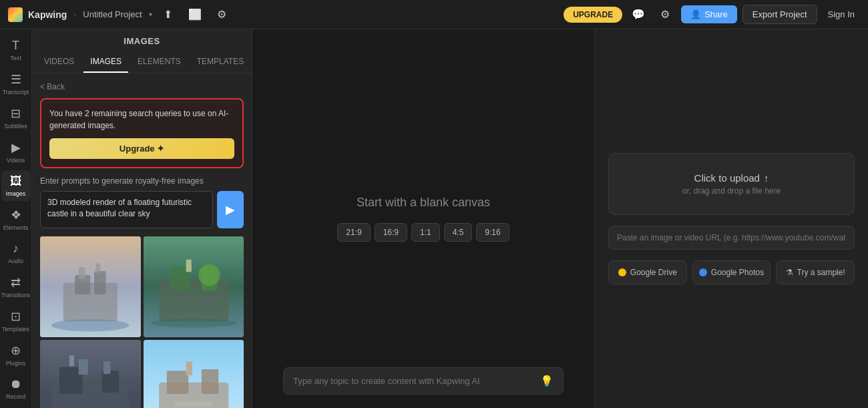 The width and height of the screenshot is (868, 408). I want to click on search-input: 3D modeled render of a floating futurist…, so click(127, 210).